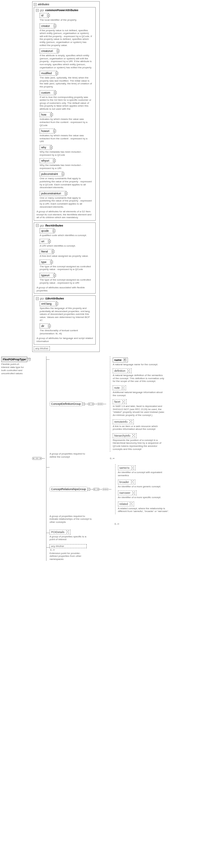 Image resolution: width=209 pixels, height=868 pixels. I want to click on attribute-name: why+, so click(45, 148).